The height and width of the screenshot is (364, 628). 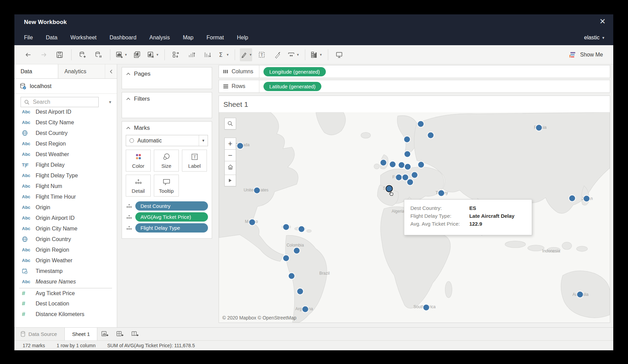 I want to click on mark-pill: AVG(Avg Ticket Price), so click(x=172, y=217).